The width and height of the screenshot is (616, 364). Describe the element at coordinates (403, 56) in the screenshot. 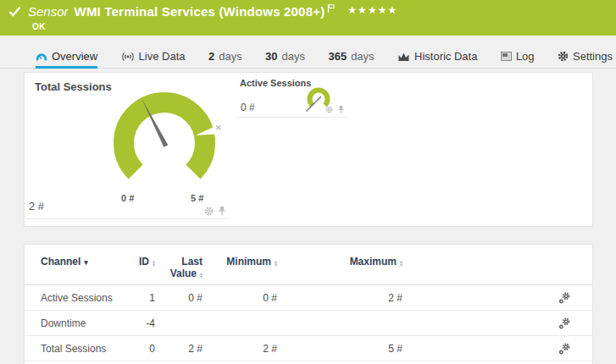

I see `chart-icon` at that location.